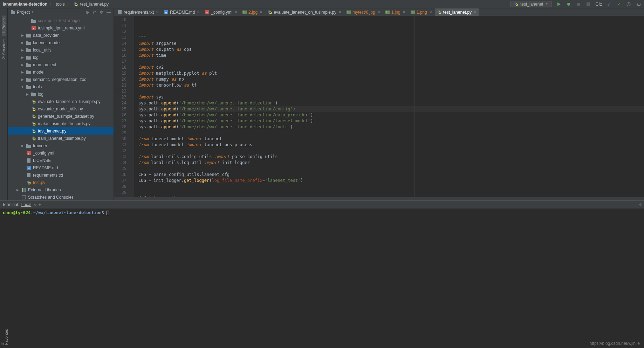 This screenshot has width=644, height=348. Describe the element at coordinates (120, 109) in the screenshot. I see `line-number: 25` at that location.